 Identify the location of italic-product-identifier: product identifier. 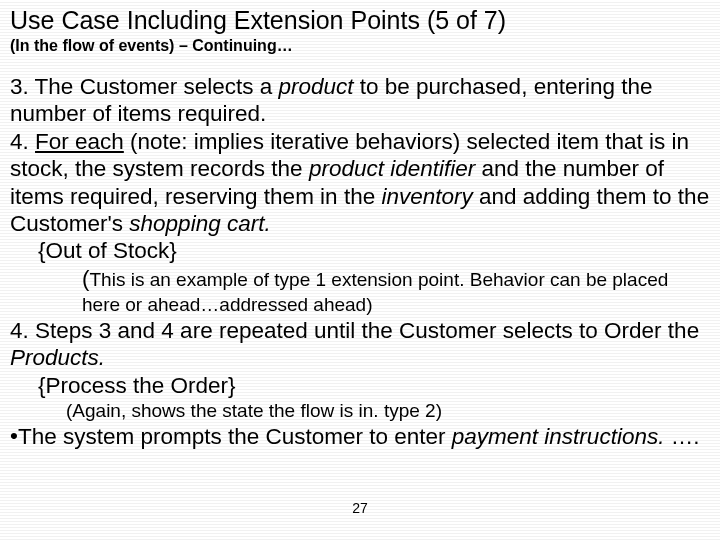
(392, 168).